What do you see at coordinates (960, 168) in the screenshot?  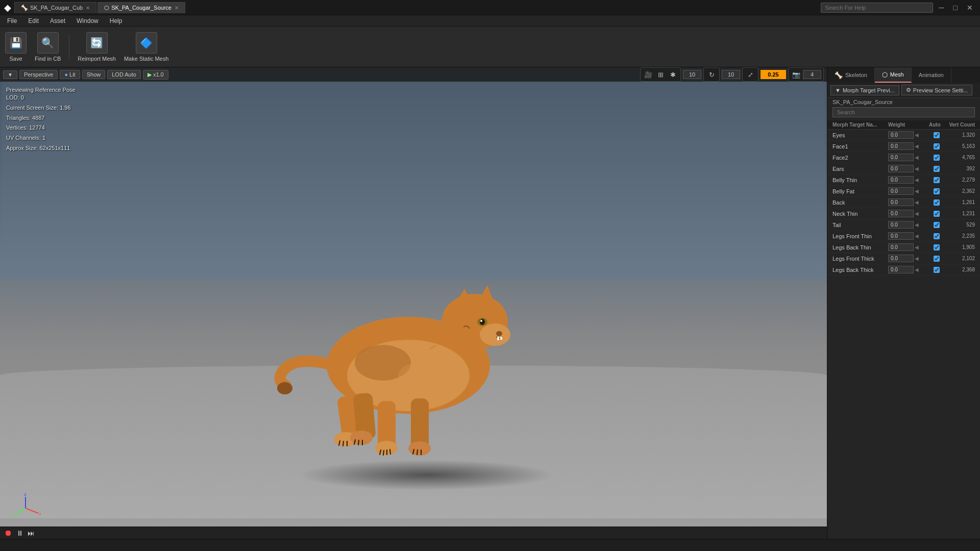 I see `morph-vert-count: 392` at bounding box center [960, 168].